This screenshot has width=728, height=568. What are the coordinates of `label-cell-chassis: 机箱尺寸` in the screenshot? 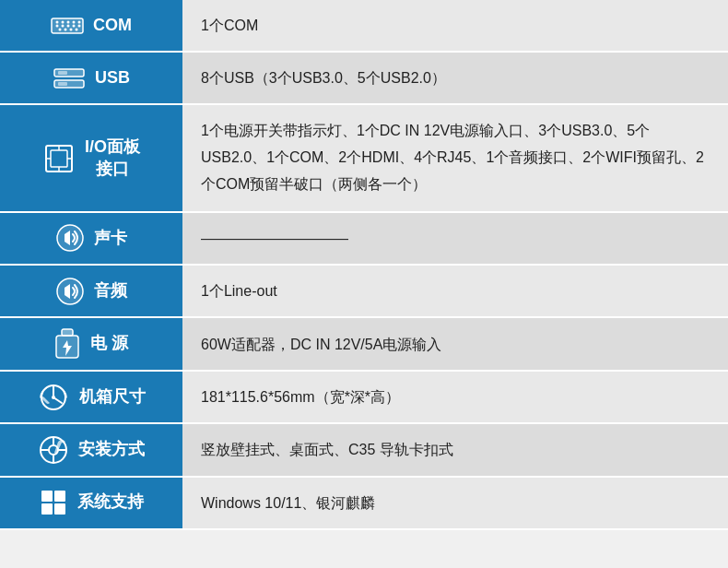 It's located at (91, 396).